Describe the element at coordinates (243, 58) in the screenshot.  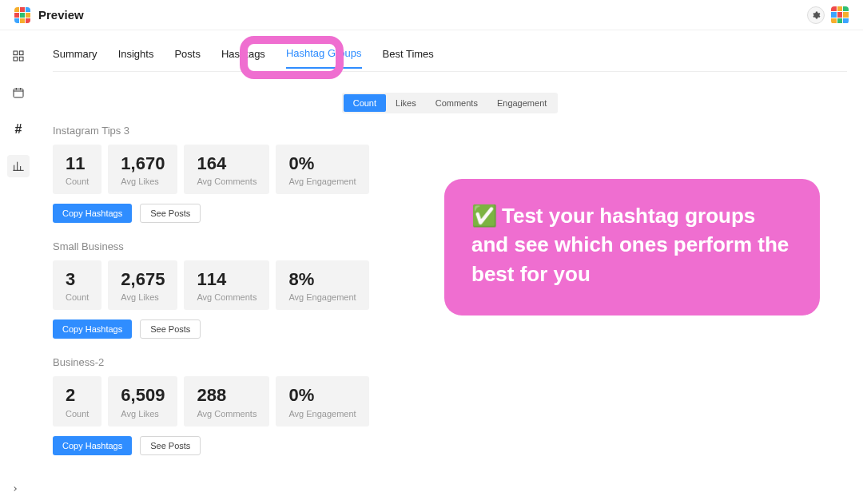
I see `tab-hashtags: Hashtags` at that location.